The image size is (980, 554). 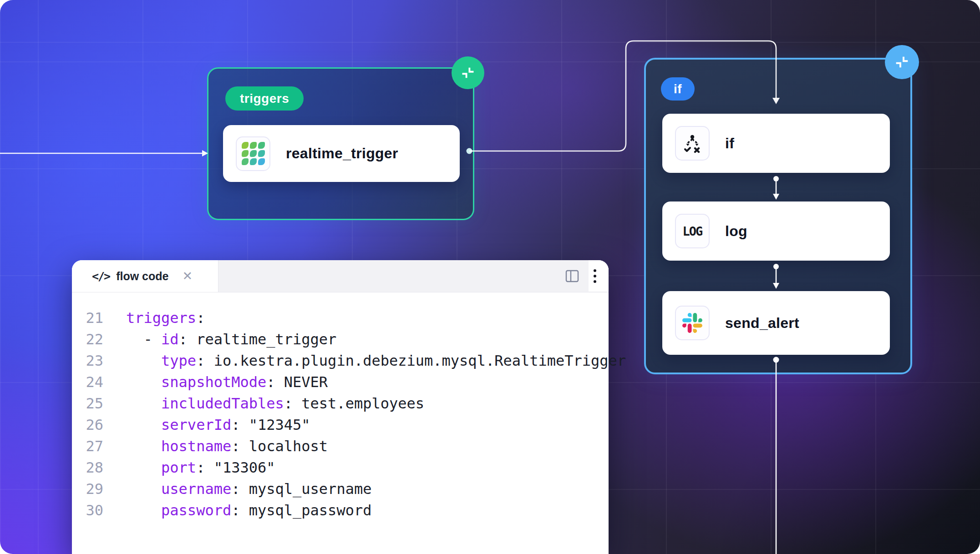 What do you see at coordinates (188, 276) in the screenshot?
I see `close-icon: ✕` at bounding box center [188, 276].